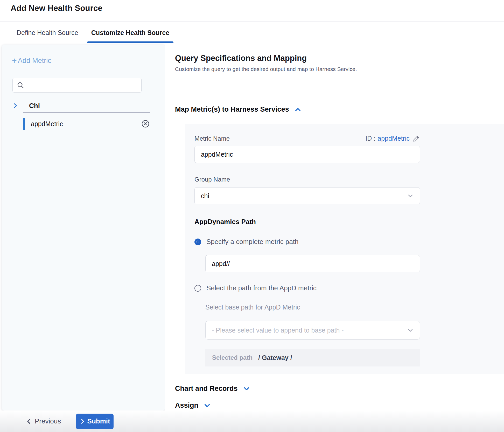 The image size is (504, 432). I want to click on selected-path-label: Selected path, so click(232, 358).